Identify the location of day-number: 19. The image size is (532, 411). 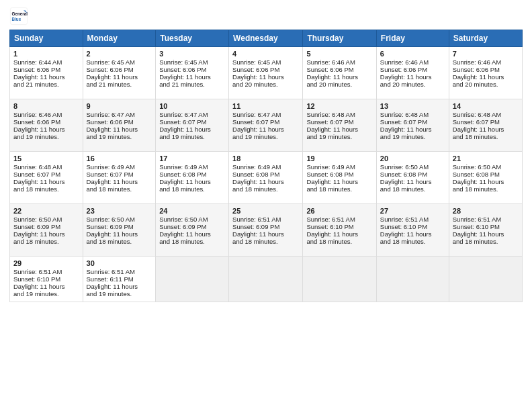
(339, 158).